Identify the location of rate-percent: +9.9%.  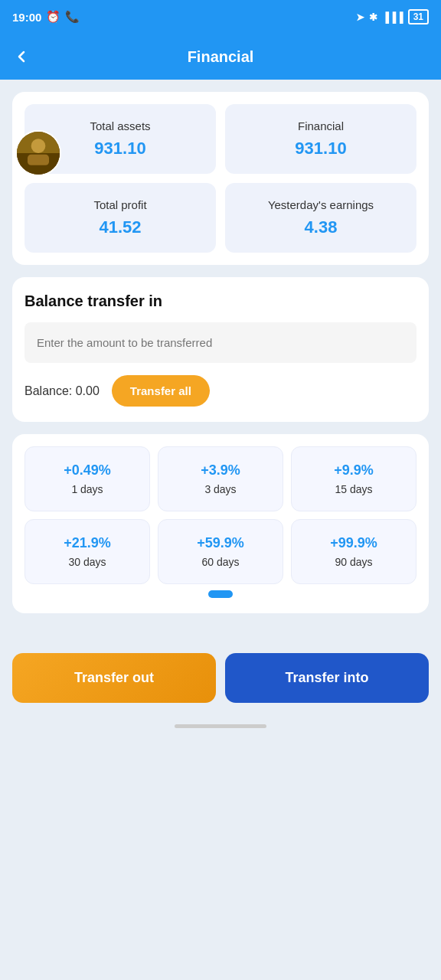
(354, 470).